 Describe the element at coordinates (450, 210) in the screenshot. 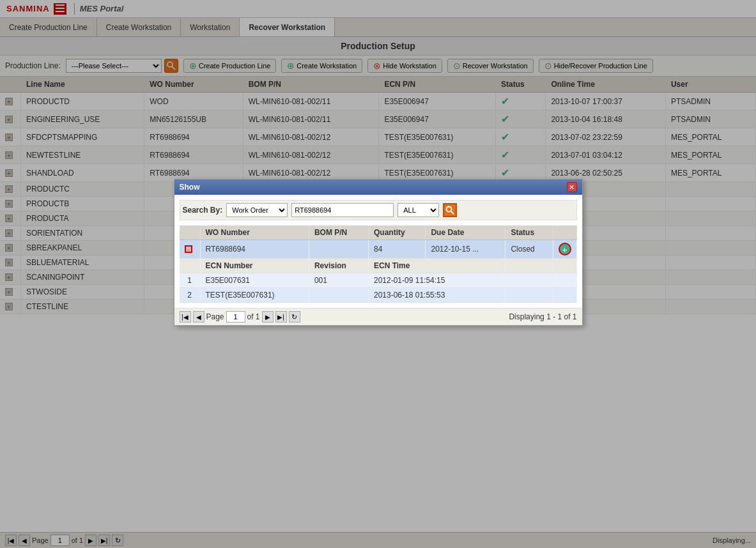

I see `modal-search-button` at that location.